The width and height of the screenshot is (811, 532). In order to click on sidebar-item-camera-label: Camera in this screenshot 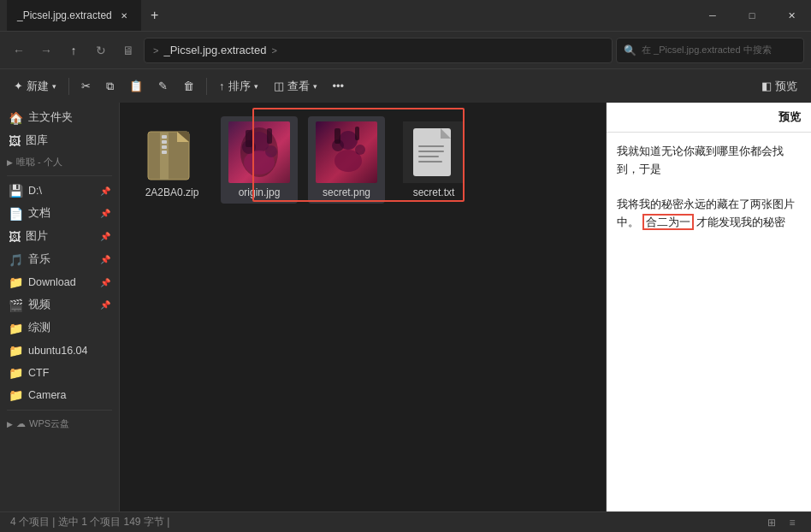, I will do `click(47, 395)`.